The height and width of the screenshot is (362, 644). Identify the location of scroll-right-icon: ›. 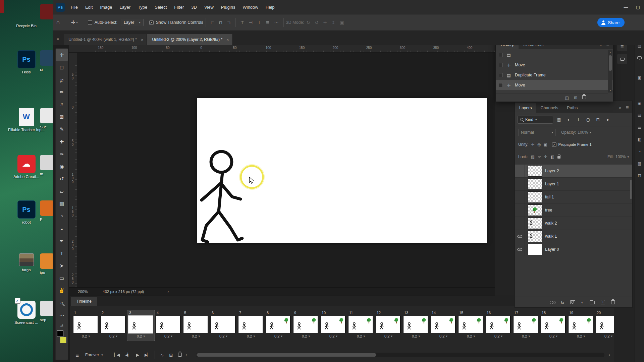
(609, 355).